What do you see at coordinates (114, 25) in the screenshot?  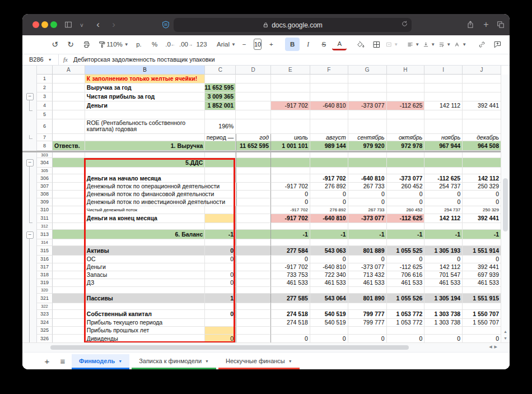 I see `forward-button: ›` at bounding box center [114, 25].